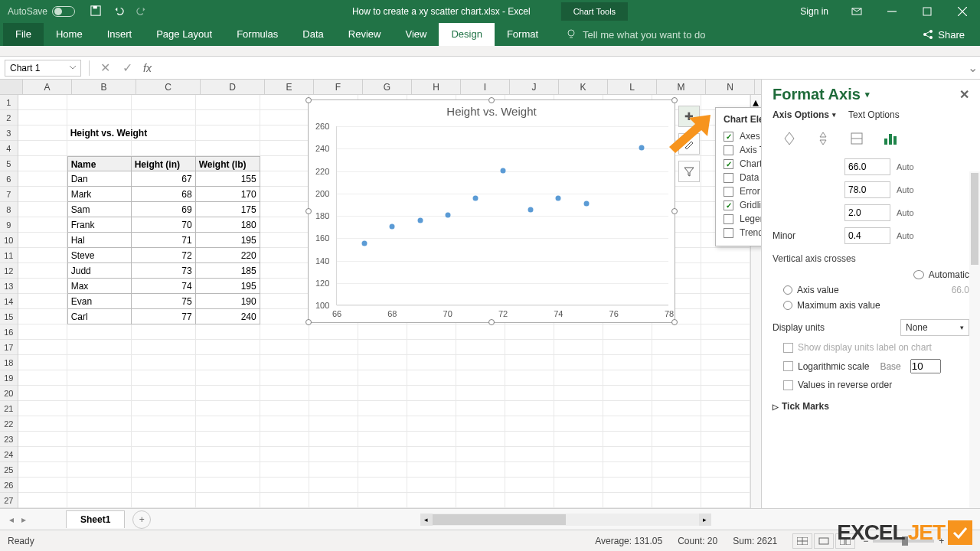 Image resolution: width=980 pixels, height=551 pixels. Describe the element at coordinates (534, 87) in the screenshot. I see `col-J: J` at that location.